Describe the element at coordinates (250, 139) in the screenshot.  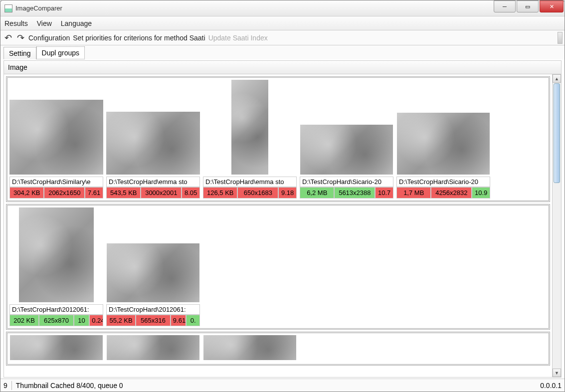
I see `image-item: D:\TestCropHard\emma sto126,5 KB650x1683…` at that location.